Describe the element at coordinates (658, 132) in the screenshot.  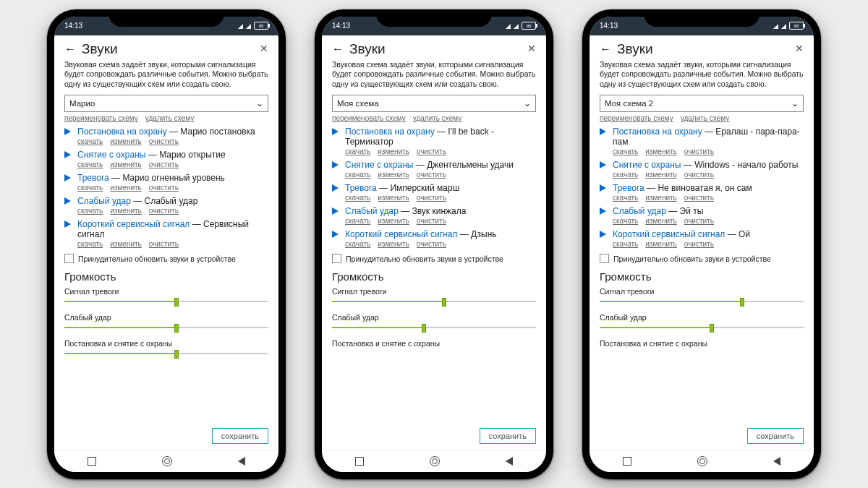
I see `sound-event-label: Постановка на охрану` at that location.